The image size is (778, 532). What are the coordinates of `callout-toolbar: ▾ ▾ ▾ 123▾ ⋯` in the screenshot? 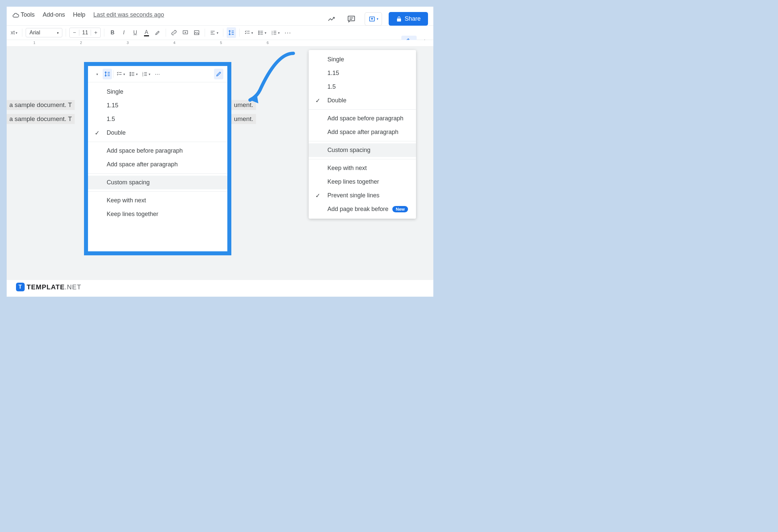 It's located at (158, 74).